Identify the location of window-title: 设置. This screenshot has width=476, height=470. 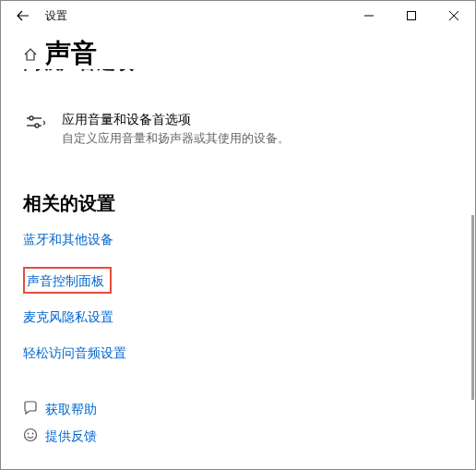
(56, 17).